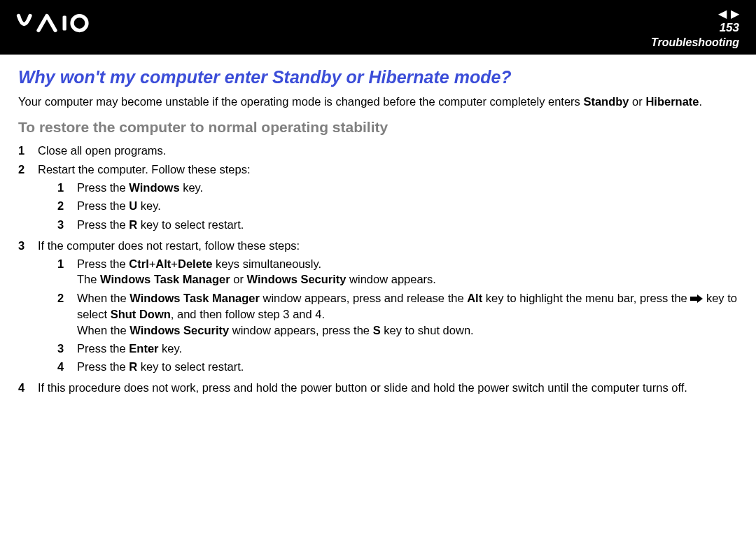  What do you see at coordinates (722, 14) in the screenshot?
I see `nav-prev-icon: ◀` at bounding box center [722, 14].